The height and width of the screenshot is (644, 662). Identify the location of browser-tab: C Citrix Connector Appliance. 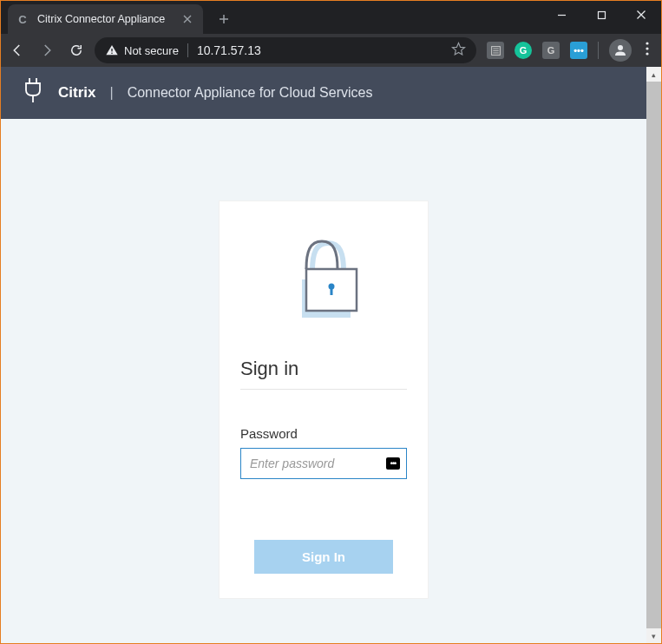
(106, 19).